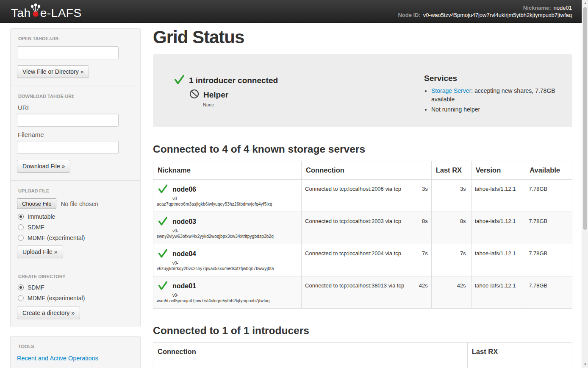  Describe the element at coordinates (76, 227) in the screenshot. I see `radio-option-sdmf: SDMF` at that location.